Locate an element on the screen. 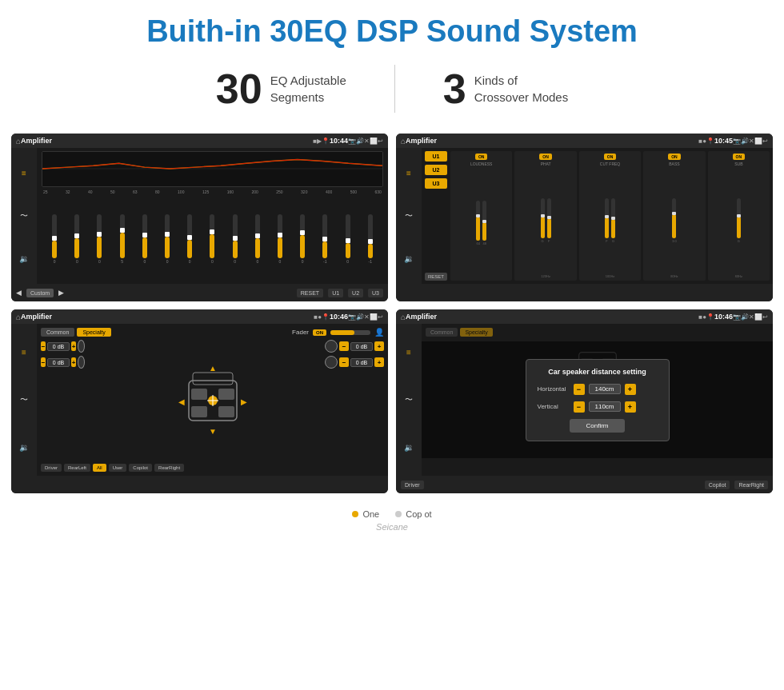 The width and height of the screenshot is (784, 690). preset-u2: U2 is located at coordinates (436, 170).